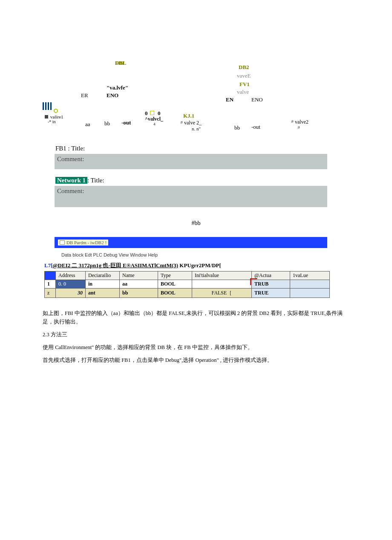 Image resolution: width=392 pixels, height=540 pixels. I want to click on th-actual: @Actua, so click(271, 276).